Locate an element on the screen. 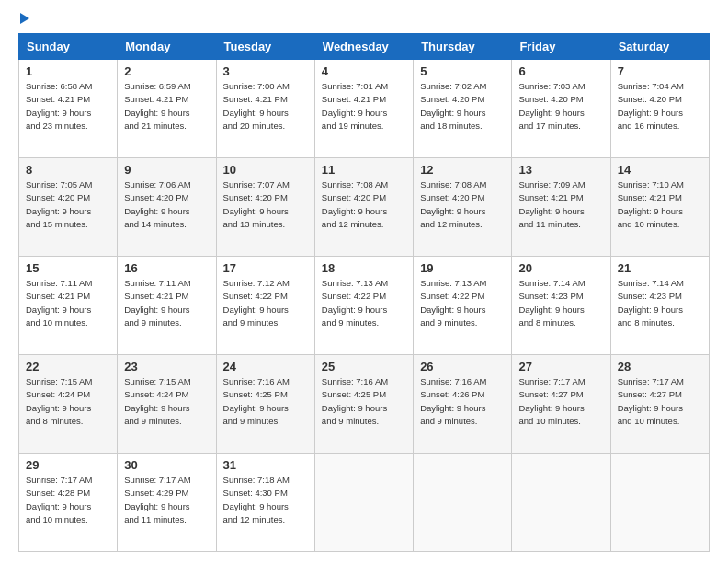  day-info: Sunrise: 7:01 AMSunset: 4:21 PMDaylight:… is located at coordinates (364, 107).